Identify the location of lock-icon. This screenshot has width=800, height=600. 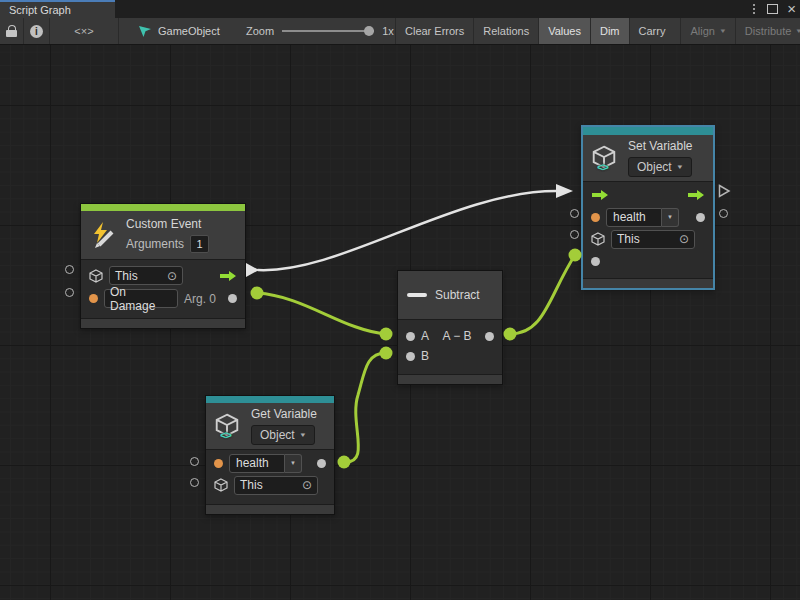
(12, 31).